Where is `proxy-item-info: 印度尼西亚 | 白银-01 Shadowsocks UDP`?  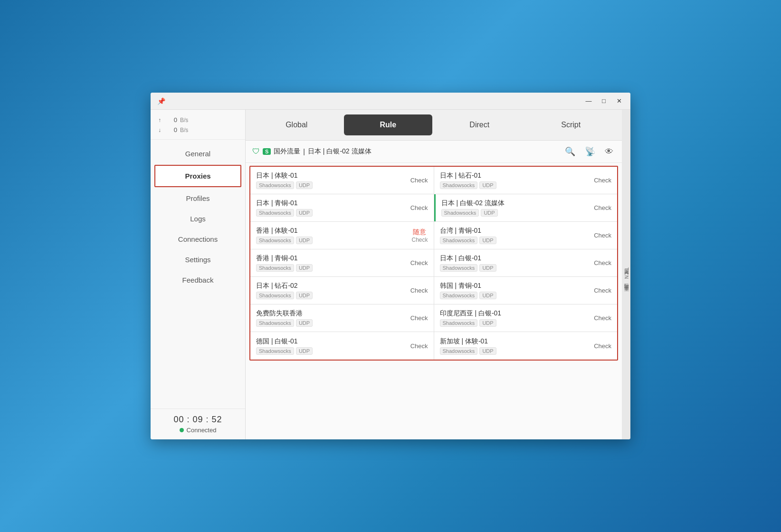
proxy-item-info: 印度尼西亚 | 白银-01 Shadowsocks UDP is located at coordinates (471, 318).